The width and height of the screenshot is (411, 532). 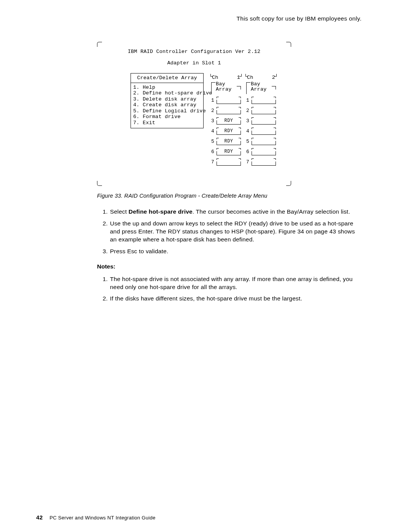 What do you see at coordinates (236, 251) in the screenshot?
I see `step-text: Press Esc to validate.` at bounding box center [236, 251].